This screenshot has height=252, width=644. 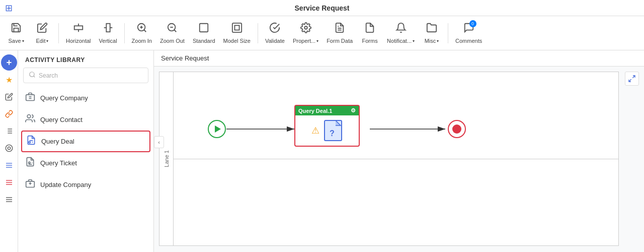 What do you see at coordinates (42, 33) in the screenshot?
I see `edit-button: Edit ▾` at bounding box center [42, 33].